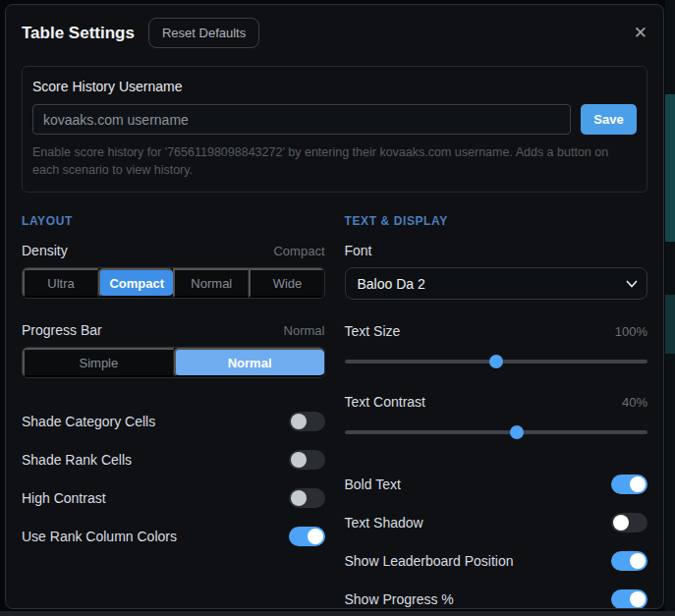  What do you see at coordinates (373, 331) in the screenshot?
I see `text-size-label: Text Size` at bounding box center [373, 331].